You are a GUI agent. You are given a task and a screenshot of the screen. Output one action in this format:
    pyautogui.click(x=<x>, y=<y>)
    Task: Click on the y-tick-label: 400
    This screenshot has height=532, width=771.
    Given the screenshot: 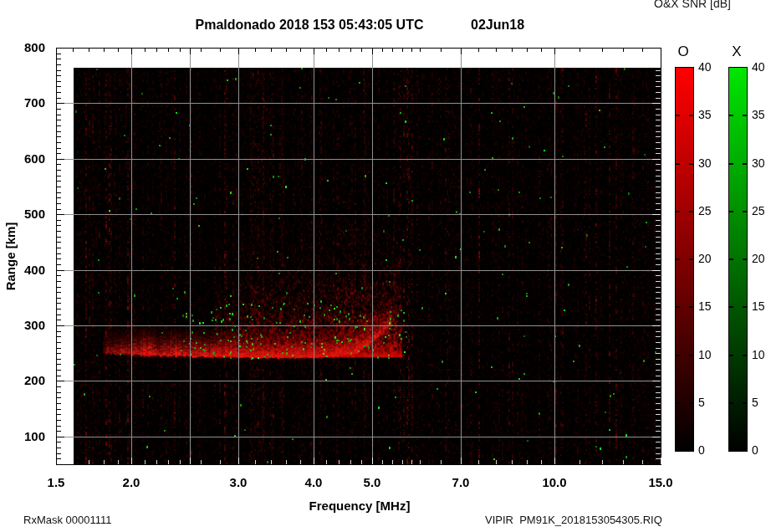 What is the action you would take?
    pyautogui.click(x=27, y=270)
    